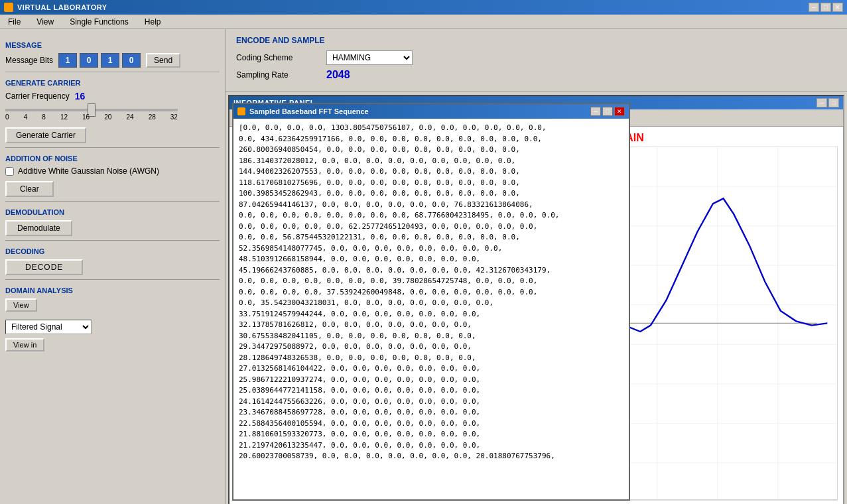 This screenshot has height=504, width=847. What do you see at coordinates (15, 22) in the screenshot?
I see `menu-file: File` at bounding box center [15, 22].